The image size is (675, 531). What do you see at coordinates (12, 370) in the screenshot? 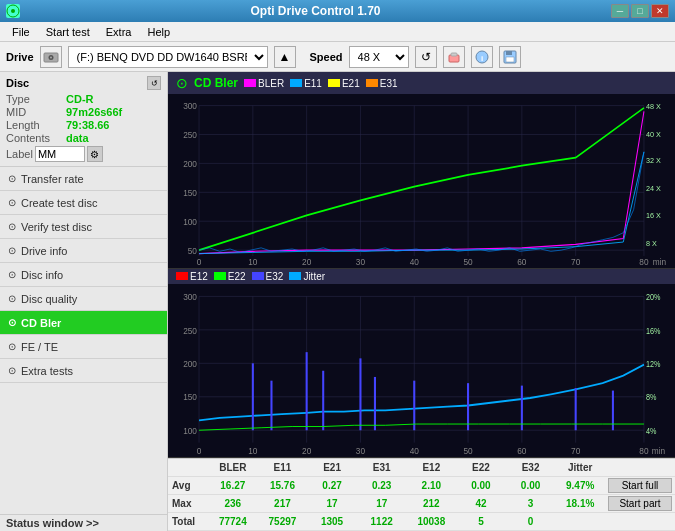
I see `extra-tests-icon: ⊙` at bounding box center [12, 370].